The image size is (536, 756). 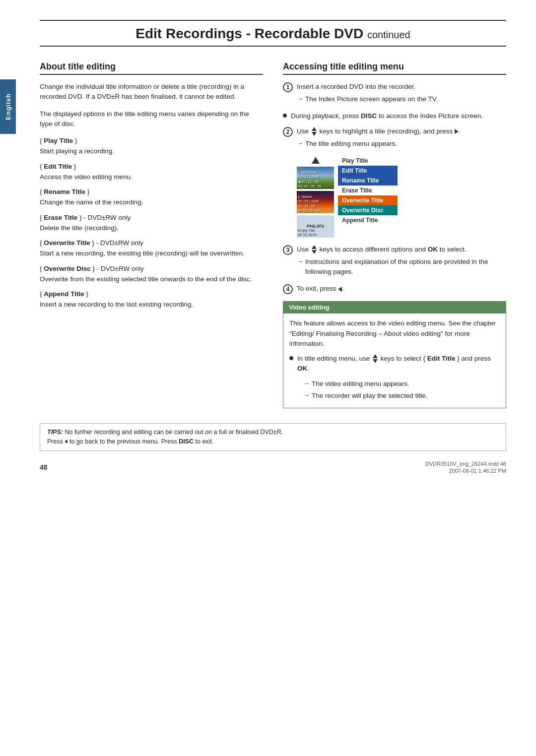 I want to click on left-para-text: The displayed options in the title editi…, so click(x=151, y=119).